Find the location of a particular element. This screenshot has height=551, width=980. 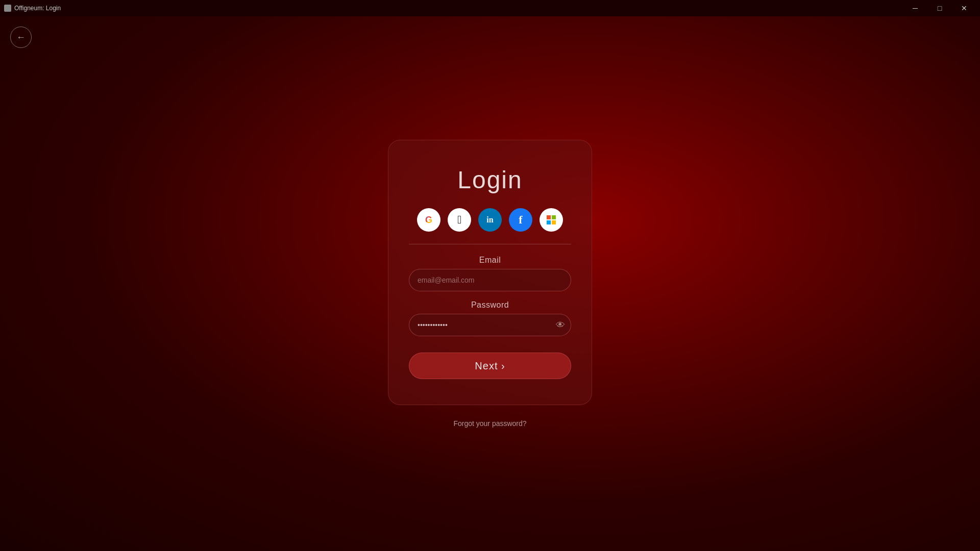

email-label: Email is located at coordinates (490, 260).